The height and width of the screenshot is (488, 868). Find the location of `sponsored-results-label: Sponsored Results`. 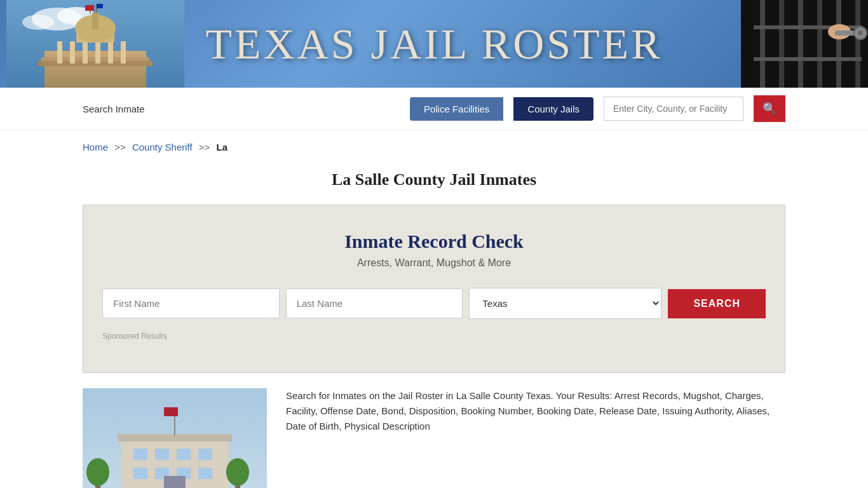

sponsored-results-label: Sponsored Results is located at coordinates (434, 336).